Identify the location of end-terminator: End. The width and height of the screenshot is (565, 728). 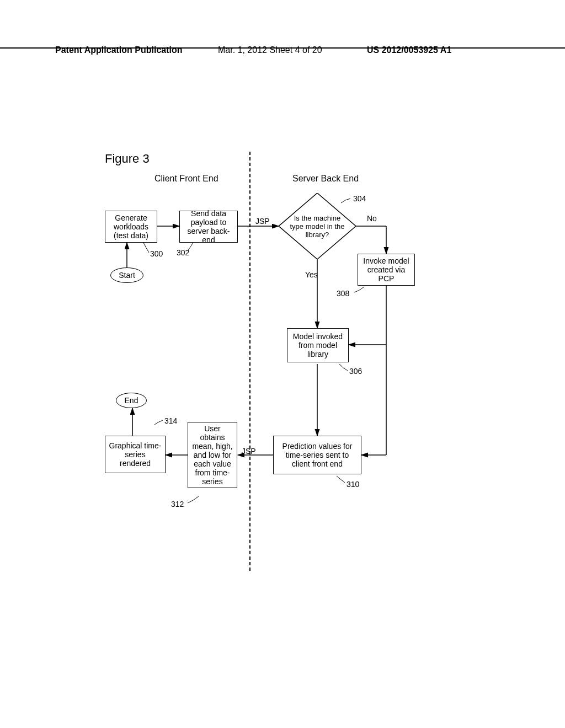
(131, 400).